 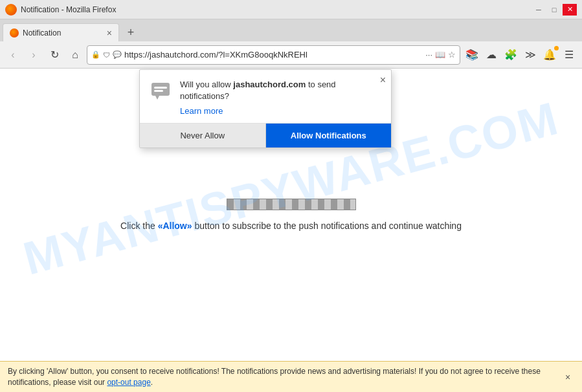 What do you see at coordinates (440, 54) in the screenshot?
I see `reader-mode-icon: 📖` at bounding box center [440, 54].